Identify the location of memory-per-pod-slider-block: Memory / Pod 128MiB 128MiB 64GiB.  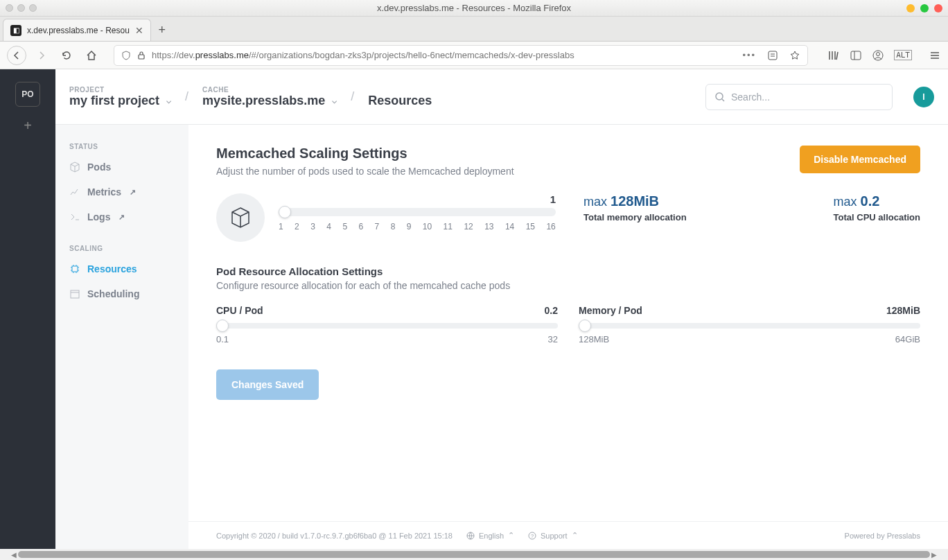
(750, 324).